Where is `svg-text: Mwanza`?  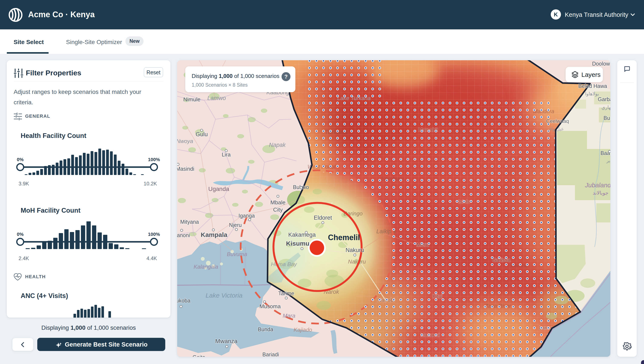 svg-text: Mwanza is located at coordinates (227, 341).